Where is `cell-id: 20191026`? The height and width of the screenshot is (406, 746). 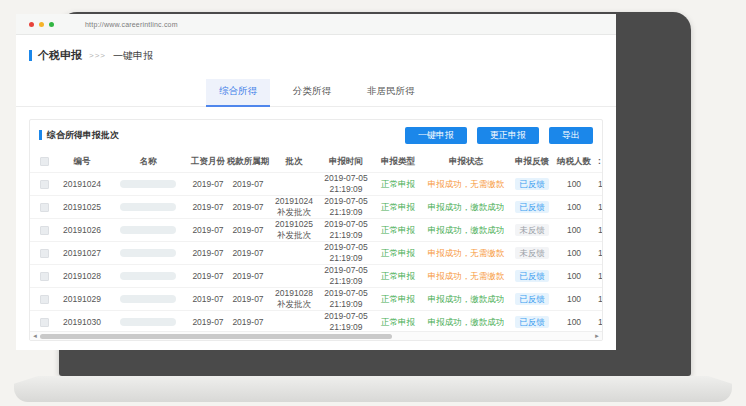 cell-id: 20191026 is located at coordinates (82, 230).